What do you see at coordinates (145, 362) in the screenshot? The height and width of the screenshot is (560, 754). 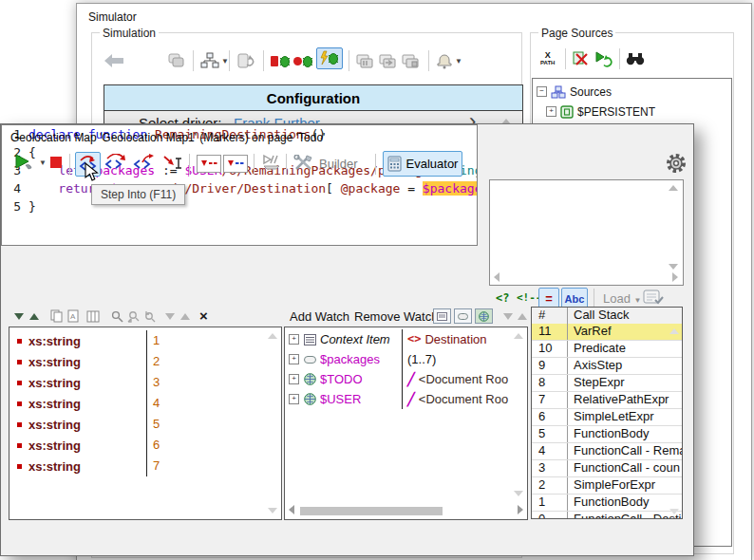 I see `result-row: xs:string2` at bounding box center [145, 362].